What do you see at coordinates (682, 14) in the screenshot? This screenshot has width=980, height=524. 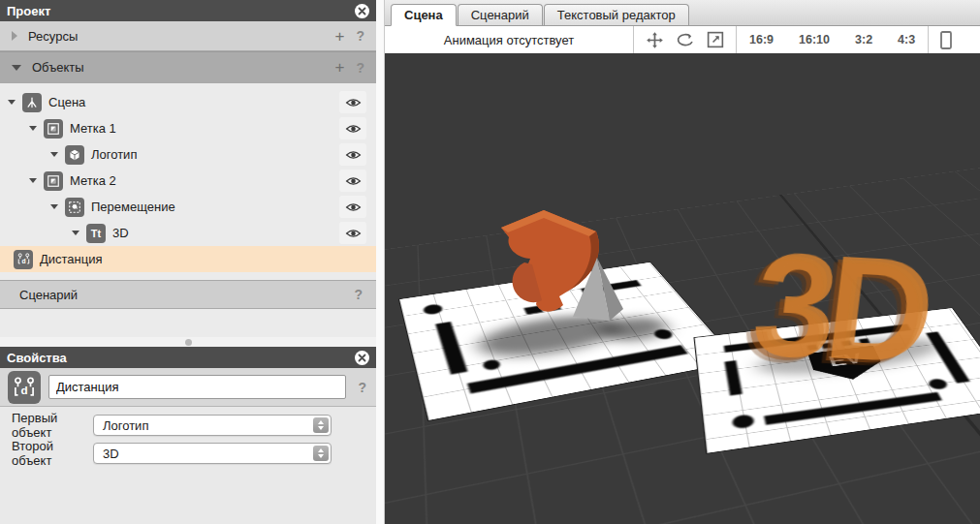 I see `editor-tabbar: Сцена Сценарий Текстовый редактор` at bounding box center [682, 14].